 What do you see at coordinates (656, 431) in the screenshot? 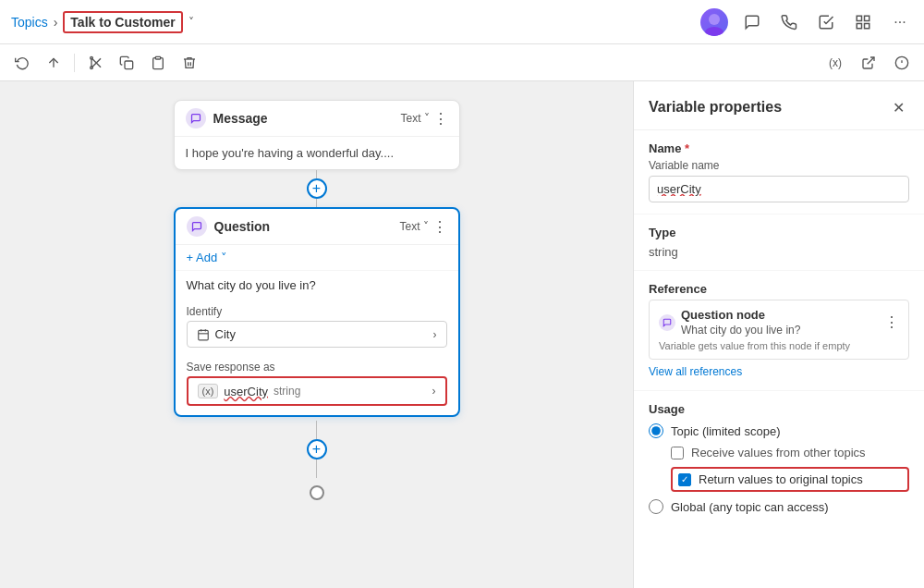
I see `topic-radio` at bounding box center [656, 431].